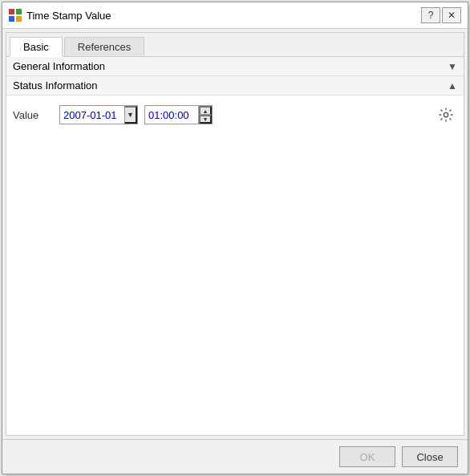  What do you see at coordinates (235, 45) in the screenshot?
I see `tabs-bar: Basic References` at bounding box center [235, 45].